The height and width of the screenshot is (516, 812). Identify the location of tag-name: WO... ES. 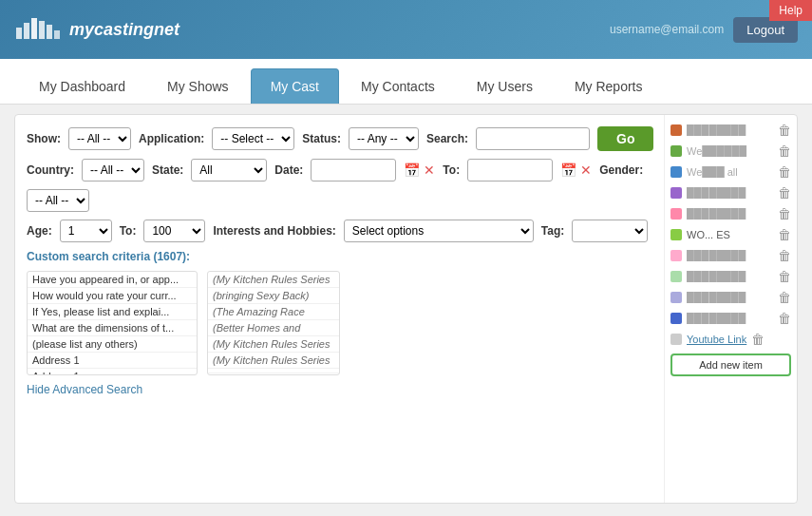
(729, 235).